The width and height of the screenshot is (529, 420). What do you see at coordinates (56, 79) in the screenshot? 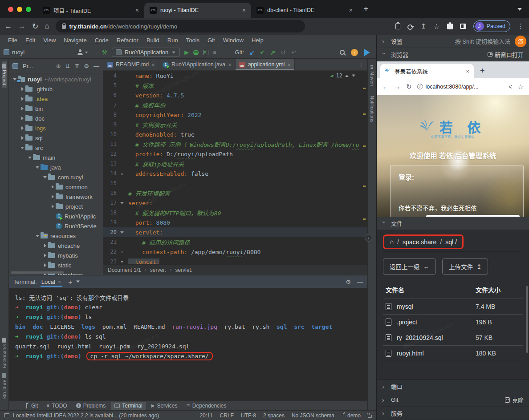
I see `tree-item-ruoyi: ruoyi ~/workspace/ruoyi` at bounding box center [56, 79].